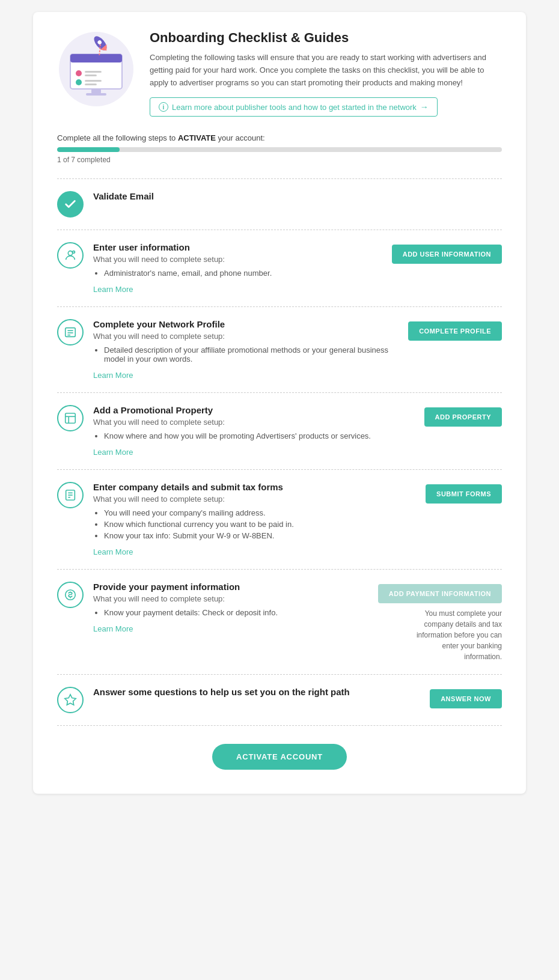 The image size is (559, 980). I want to click on step-network-profile-learn-more: Learn More, so click(113, 375).